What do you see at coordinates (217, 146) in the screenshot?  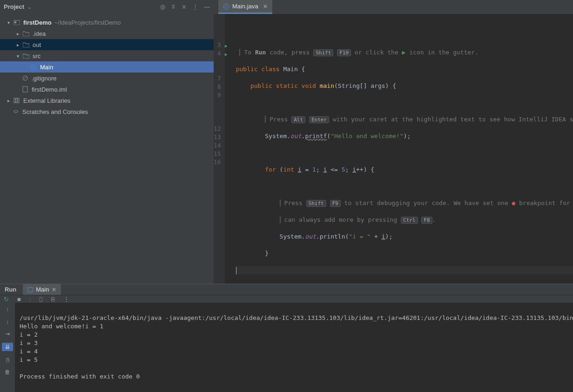 I see `line-number: 14` at bounding box center [217, 146].